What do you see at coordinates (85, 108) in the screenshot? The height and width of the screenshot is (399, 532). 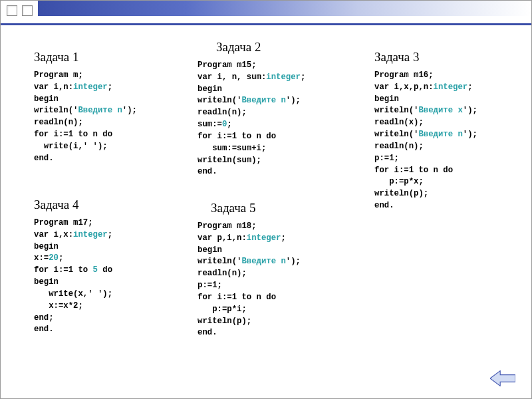 I see `task-1: Задача 1 Program m; var i,n:integer; beg…` at bounding box center [85, 108].